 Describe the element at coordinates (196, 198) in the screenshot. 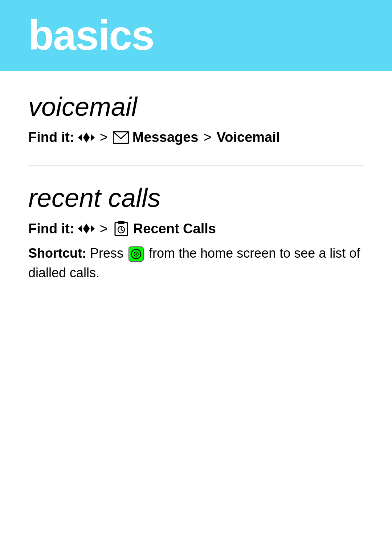

I see `recent-calls-title: recent calls` at that location.